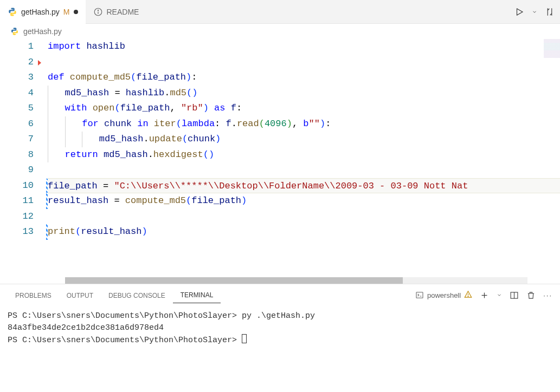  I want to click on info-icon, so click(98, 12).